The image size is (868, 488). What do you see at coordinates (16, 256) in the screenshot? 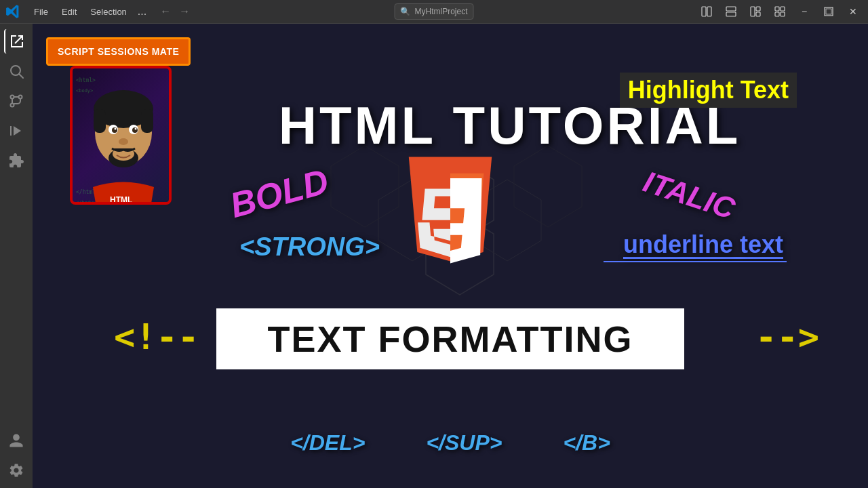
I see `activity-bar` at bounding box center [16, 256].